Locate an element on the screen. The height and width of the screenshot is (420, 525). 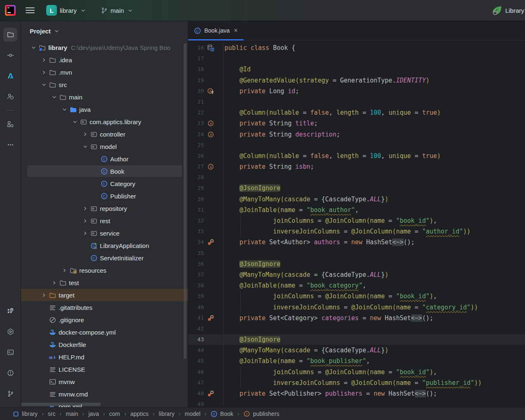
tree-item-publisher: CPublisher is located at coordinates (104, 196).